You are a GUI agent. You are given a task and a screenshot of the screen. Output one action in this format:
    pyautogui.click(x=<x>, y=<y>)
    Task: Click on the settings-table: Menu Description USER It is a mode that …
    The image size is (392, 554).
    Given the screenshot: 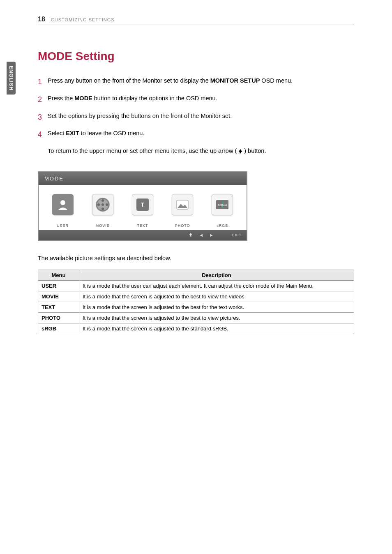 What is the action you would take?
    pyautogui.click(x=196, y=302)
    